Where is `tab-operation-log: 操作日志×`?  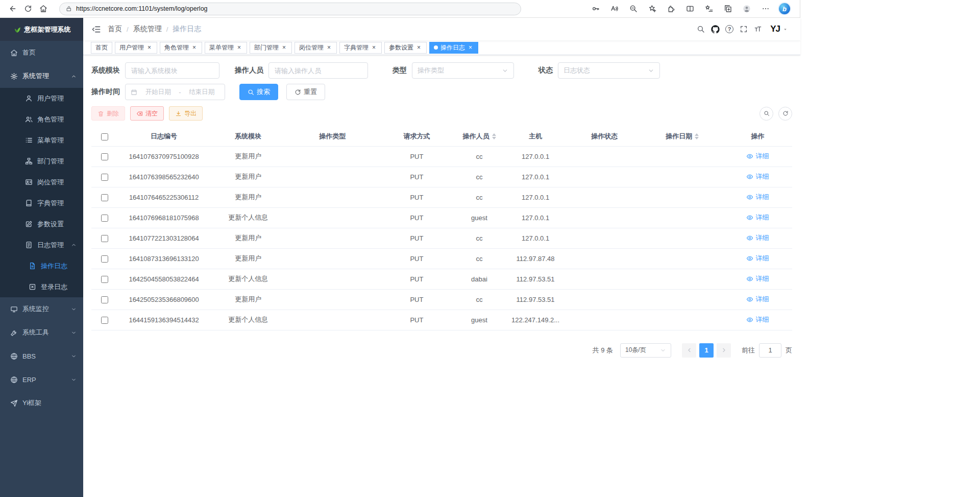 tab-operation-log: 操作日志× is located at coordinates (454, 48).